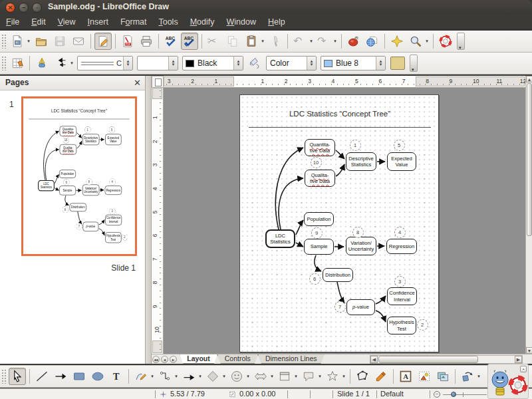  What do you see at coordinates (165, 359) in the screenshot?
I see `previous-layer-button: ◂` at bounding box center [165, 359].